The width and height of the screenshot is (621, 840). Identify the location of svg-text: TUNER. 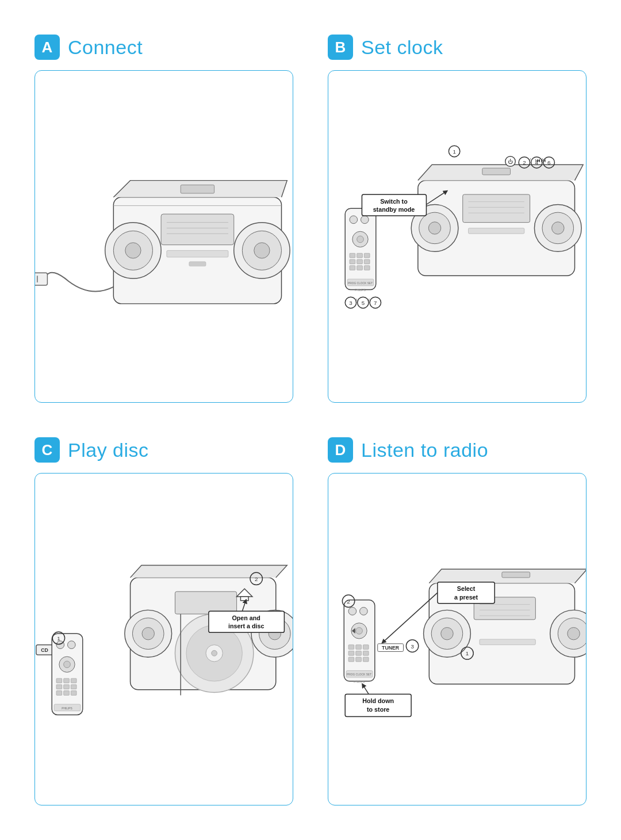
(391, 648).